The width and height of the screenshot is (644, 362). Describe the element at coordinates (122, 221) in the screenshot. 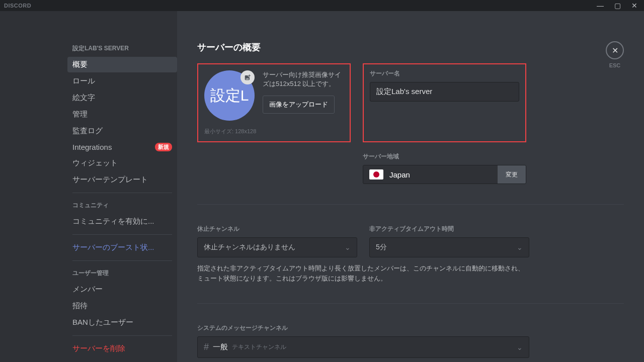

I see `sidebar-item-enable-community: コミュニティを有効に...` at that location.